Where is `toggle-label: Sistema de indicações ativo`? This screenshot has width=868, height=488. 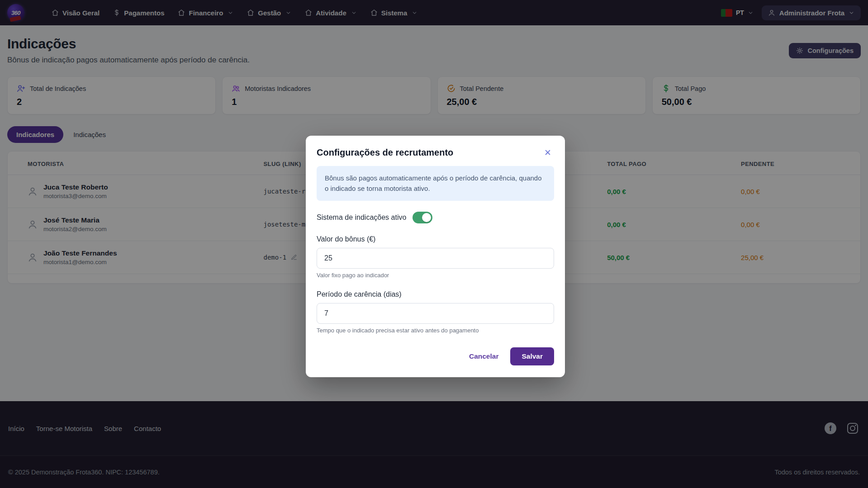
toggle-label: Sistema de indicações ativo is located at coordinates (361, 218).